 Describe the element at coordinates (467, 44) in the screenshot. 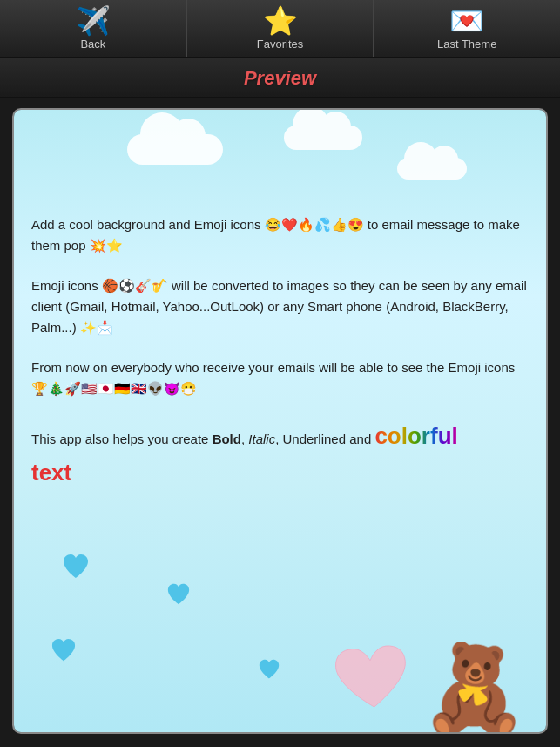

I see `last-theme-label: Last Theme` at that location.